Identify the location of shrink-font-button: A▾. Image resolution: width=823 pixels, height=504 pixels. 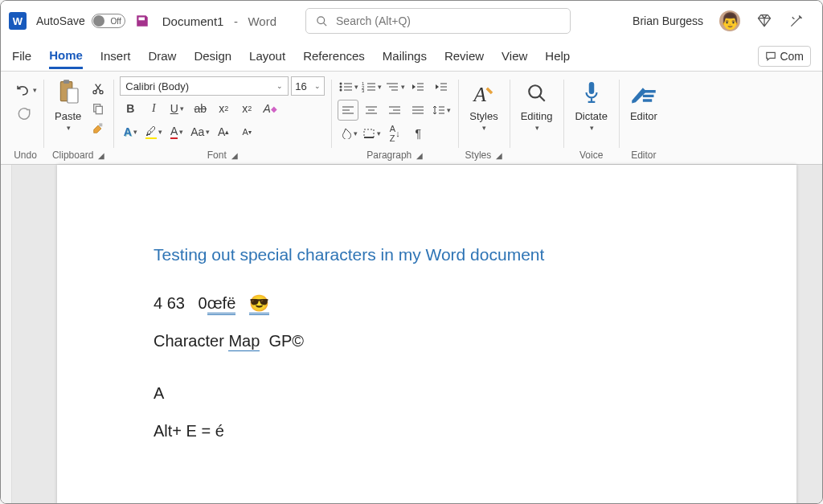
(247, 132).